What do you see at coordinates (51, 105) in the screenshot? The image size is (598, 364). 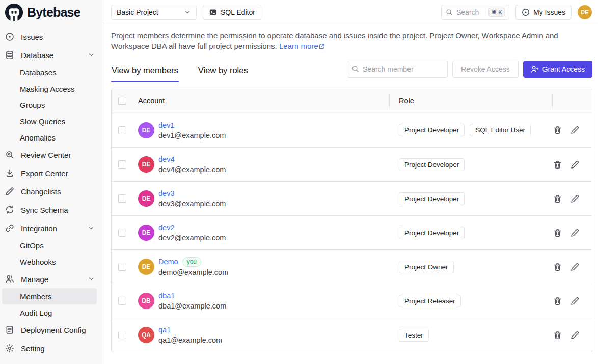 I see `sidebar-item-groups: Groups` at bounding box center [51, 105].